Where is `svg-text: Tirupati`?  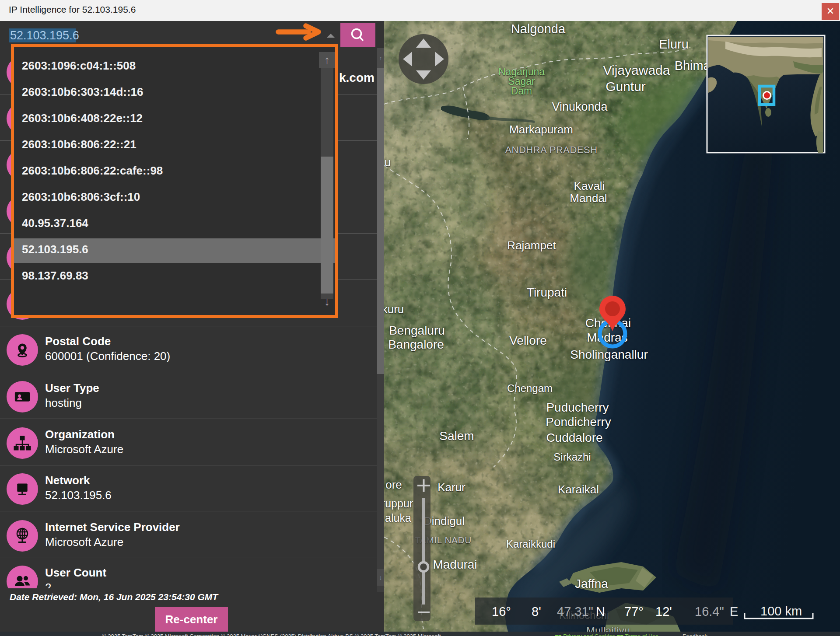 svg-text: Tirupati is located at coordinates (547, 292).